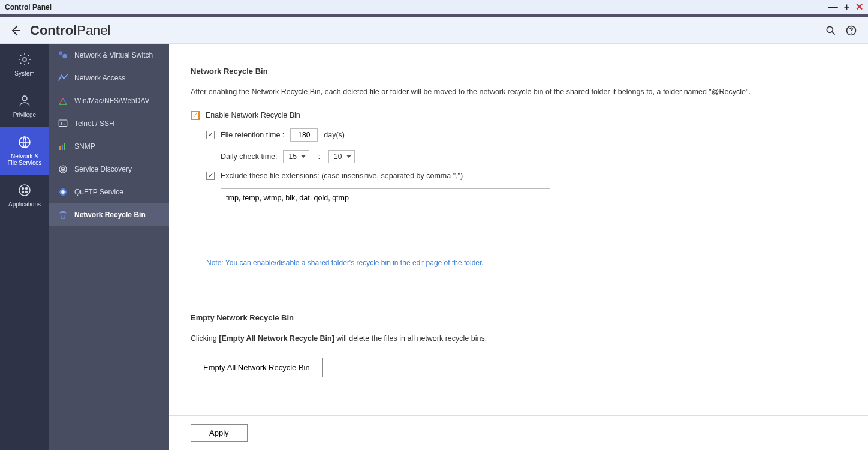 Image resolution: width=868 pixels, height=450 pixels. Describe the element at coordinates (210, 135) in the screenshot. I see `file-retention-checkbox` at that location.